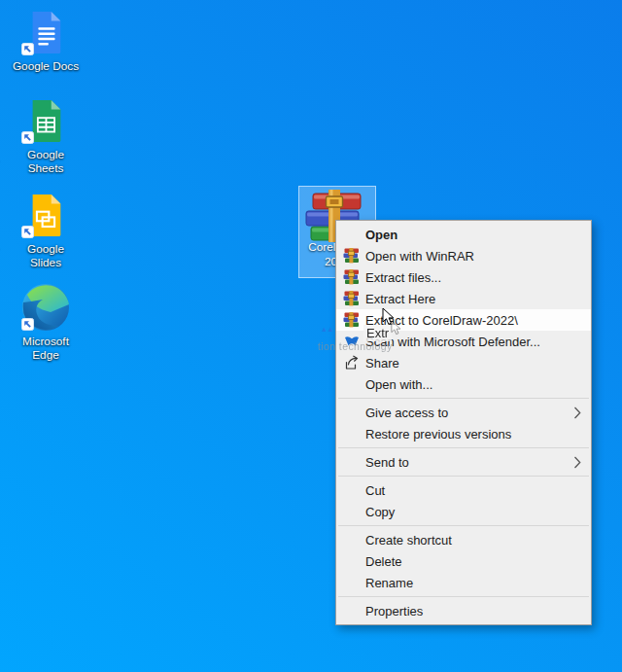 This screenshot has width=622, height=672. Describe the element at coordinates (328, 329) in the screenshot. I see `watermark-marks: ▴▴` at that location.